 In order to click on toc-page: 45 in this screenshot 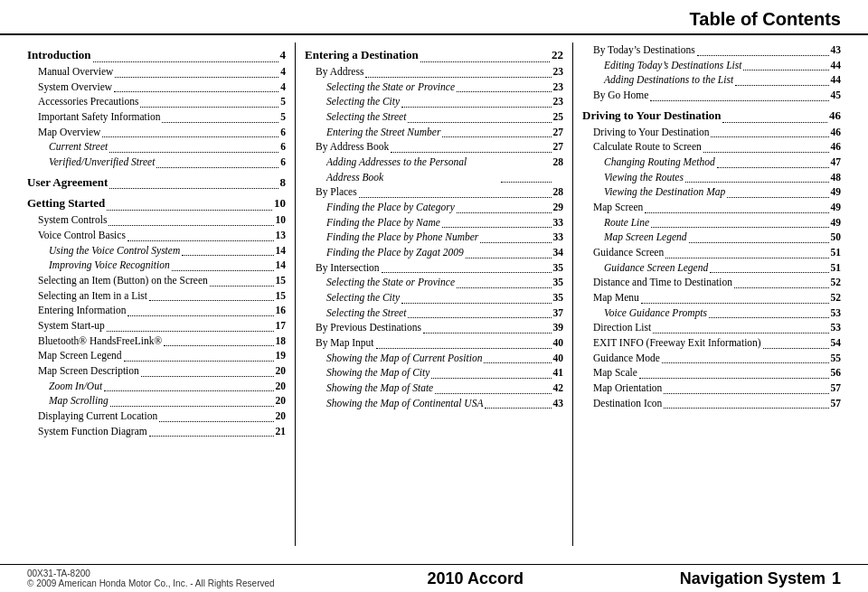, I will do `click(836, 96)`.